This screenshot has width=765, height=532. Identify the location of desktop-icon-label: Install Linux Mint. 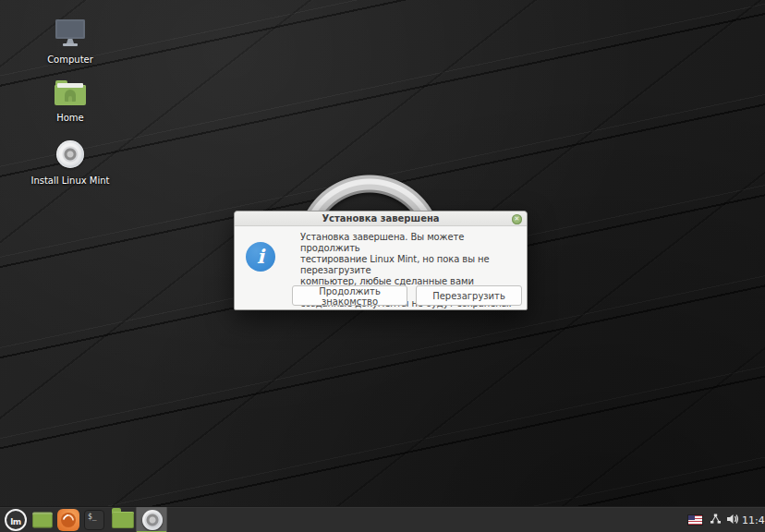
(70, 181).